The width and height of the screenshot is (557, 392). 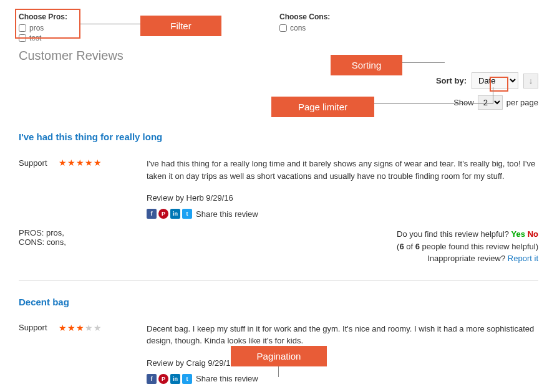 What do you see at coordinates (342, 335) in the screenshot?
I see `review-text: Decent bag. I keep my stuff in it for wo…` at bounding box center [342, 335].